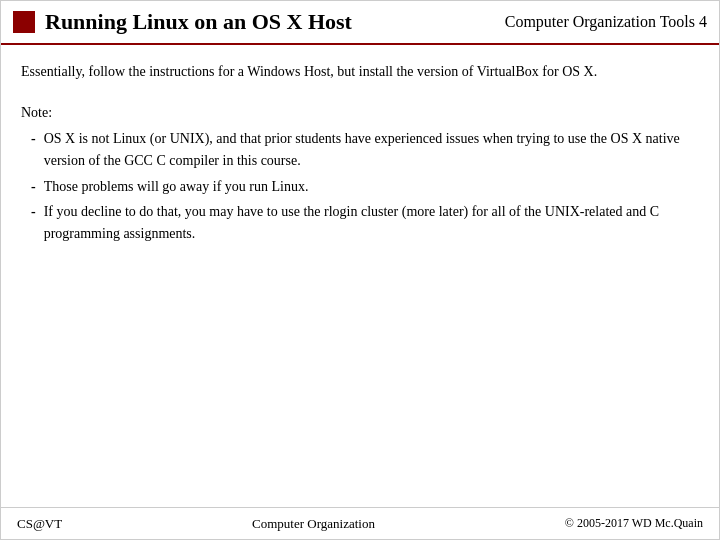 Image resolution: width=720 pixels, height=540 pixels. What do you see at coordinates (360, 72) in the screenshot?
I see `intro-text: Essentially, follow the instructions for…` at bounding box center [360, 72].